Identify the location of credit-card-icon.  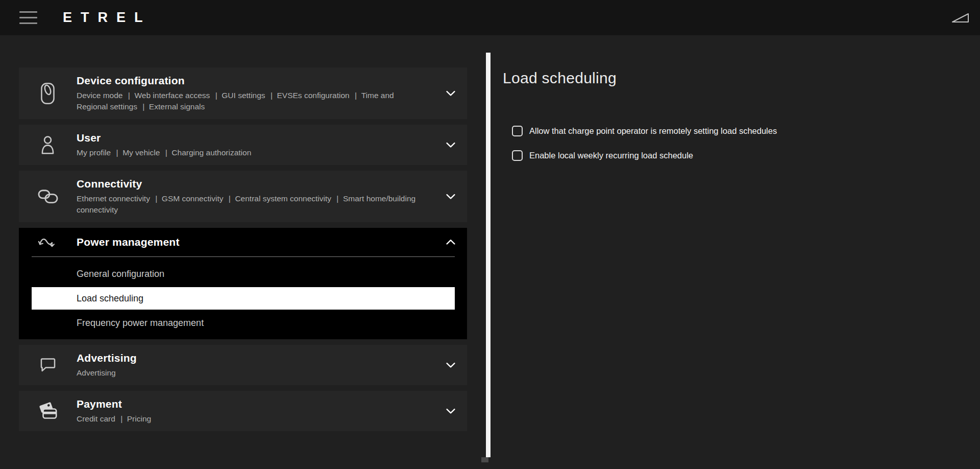
(48, 411).